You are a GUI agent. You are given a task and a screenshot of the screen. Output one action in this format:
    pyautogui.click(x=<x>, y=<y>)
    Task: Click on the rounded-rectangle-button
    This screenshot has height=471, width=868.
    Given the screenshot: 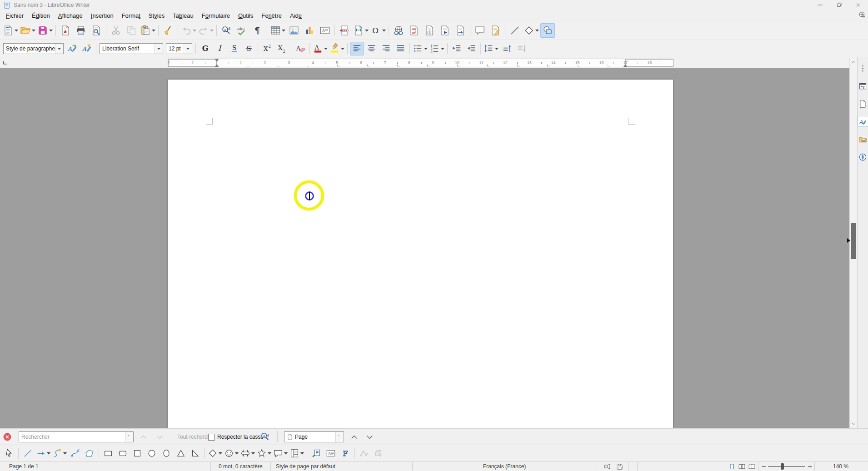 What is the action you would take?
    pyautogui.click(x=123, y=453)
    